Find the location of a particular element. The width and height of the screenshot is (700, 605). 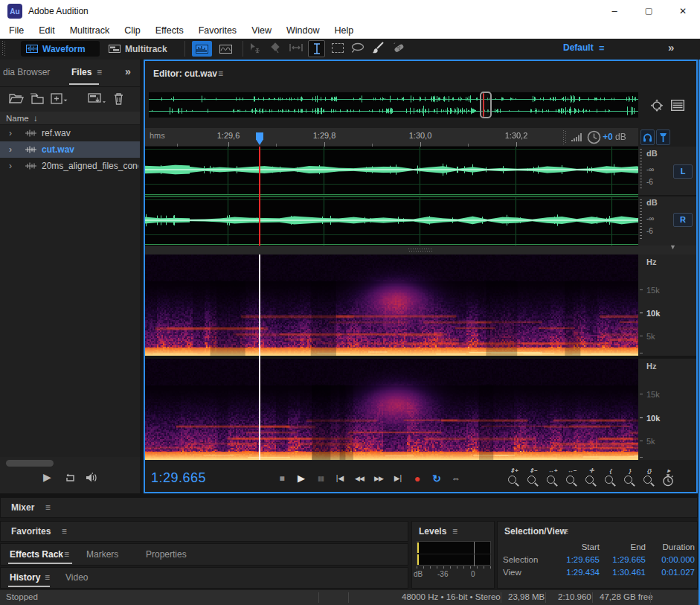

multitrack-view-button: Multitrack is located at coordinates (142, 49).